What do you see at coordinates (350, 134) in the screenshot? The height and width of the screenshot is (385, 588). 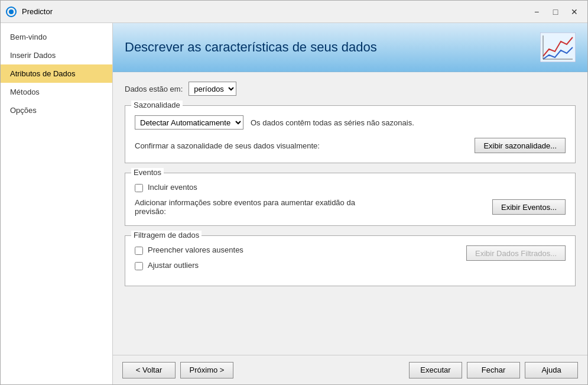 I see `sazonalidade-group: Sazonalidade Detectar Automaticamente Ne…` at bounding box center [350, 134].